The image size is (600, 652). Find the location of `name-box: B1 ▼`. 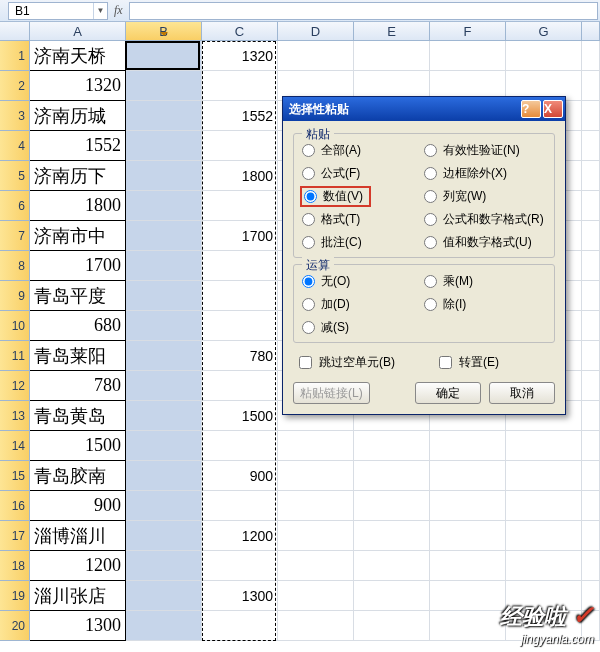

name-box: B1 ▼ is located at coordinates (58, 11).